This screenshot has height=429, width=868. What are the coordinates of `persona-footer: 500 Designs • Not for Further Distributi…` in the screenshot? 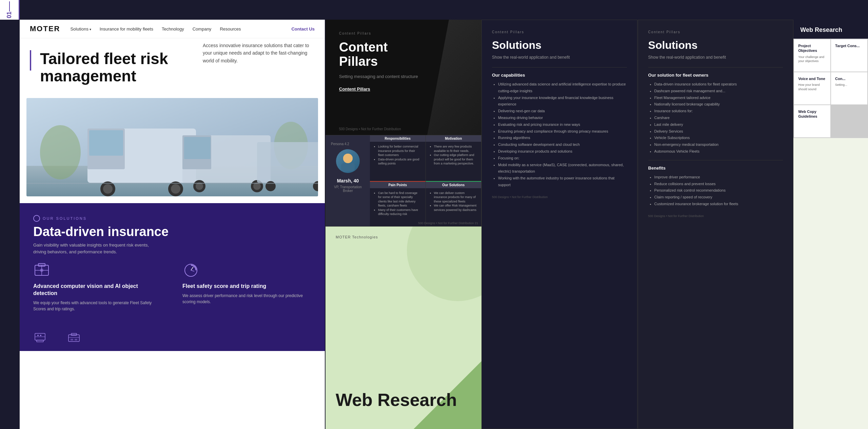 It's located at (448, 223).